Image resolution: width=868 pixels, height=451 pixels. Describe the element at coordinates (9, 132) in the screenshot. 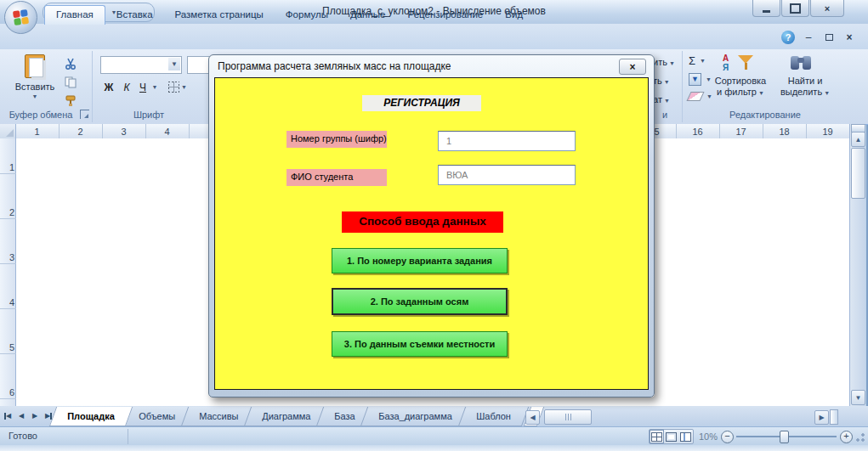

I see `select-all-corner` at that location.